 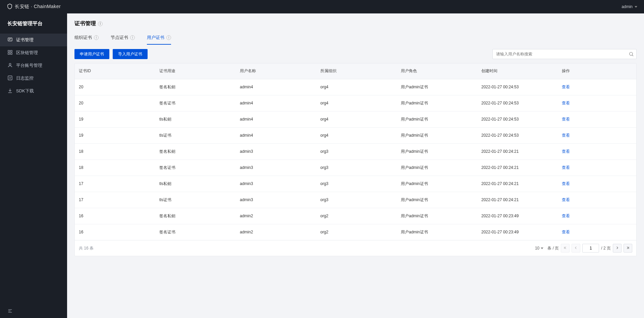 What do you see at coordinates (34, 7) in the screenshot?
I see `brand: 长安链 · ChainMaker` at bounding box center [34, 7].